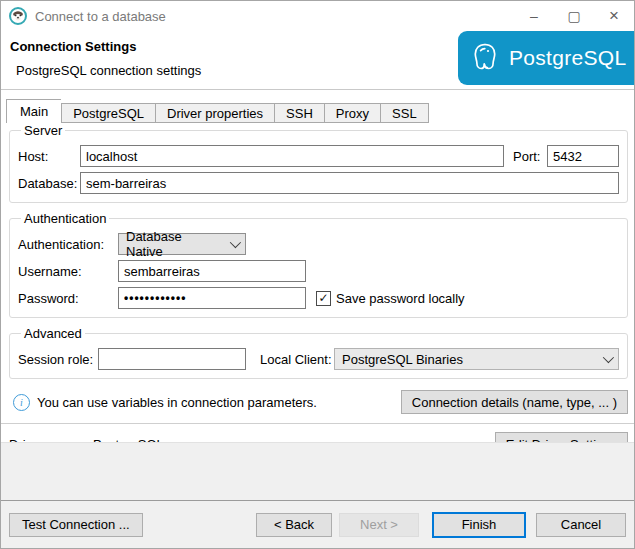 This screenshot has height=549, width=635. Describe the element at coordinates (350, 183) in the screenshot. I see `database-input` at that location.